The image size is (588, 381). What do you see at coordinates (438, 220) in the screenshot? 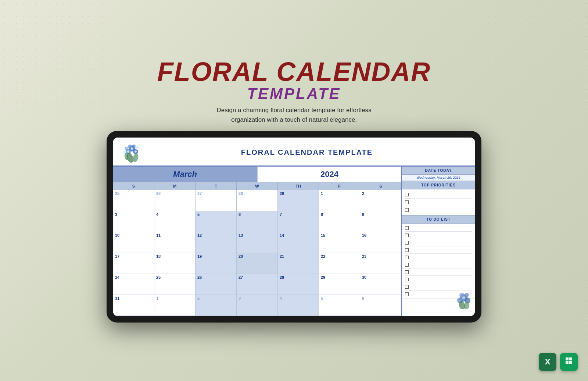
I see `todo-header: TO DO LIST` at bounding box center [438, 220].